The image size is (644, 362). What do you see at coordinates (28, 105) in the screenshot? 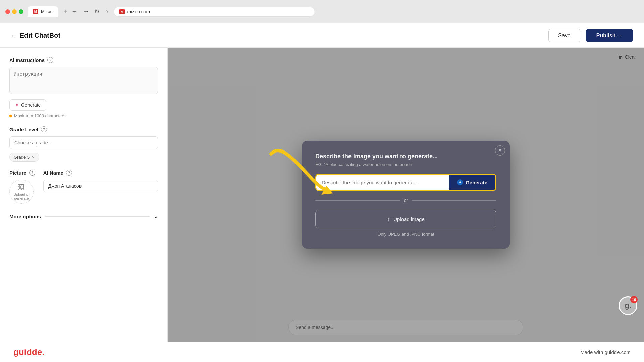
I see `generate-instructions-button: ✦ Generate` at bounding box center [28, 105].